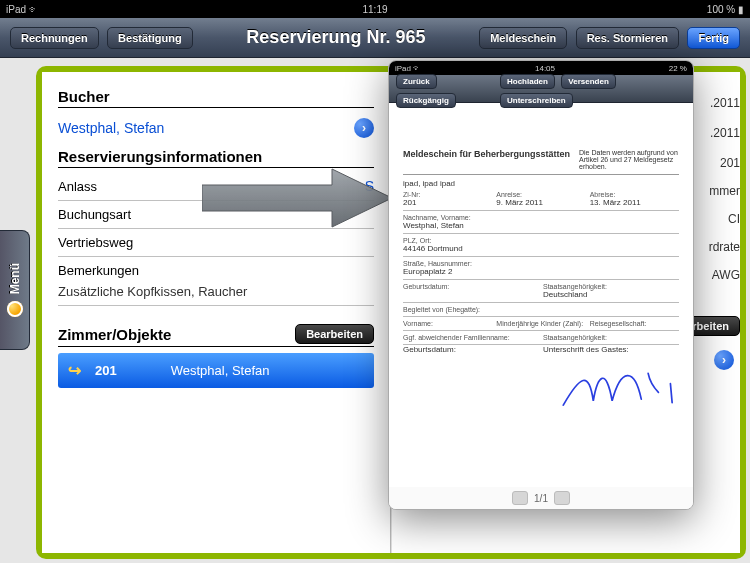  What do you see at coordinates (541, 498) in the screenshot?
I see `pager-label: 1/1` at bounding box center [541, 498].